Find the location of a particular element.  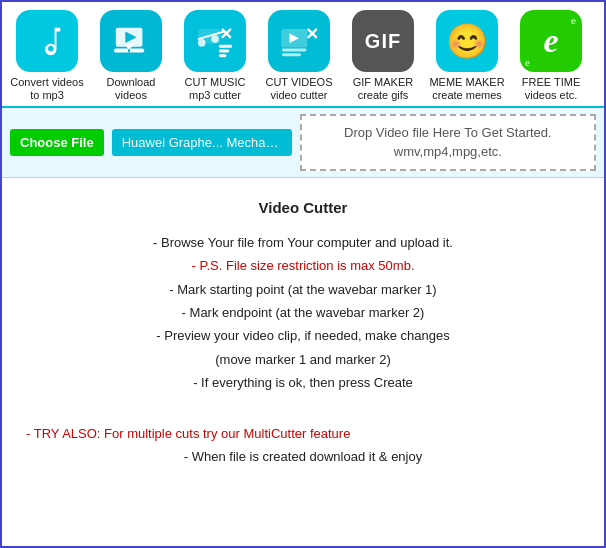

nav-item-gif-maker: GIF GIF MAKER create gifs is located at coordinates (383, 56).